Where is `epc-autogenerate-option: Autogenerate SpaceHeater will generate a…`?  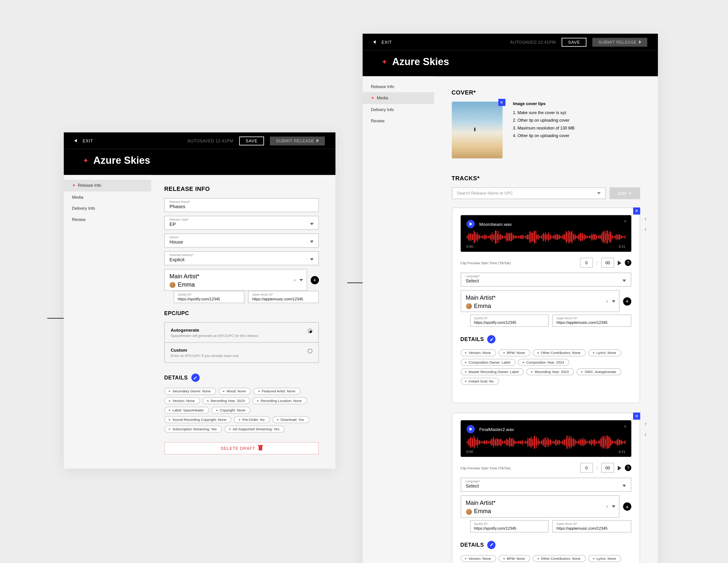 epc-autogenerate-option: Autogenerate SpaceHeater will generate a… is located at coordinates (241, 333).